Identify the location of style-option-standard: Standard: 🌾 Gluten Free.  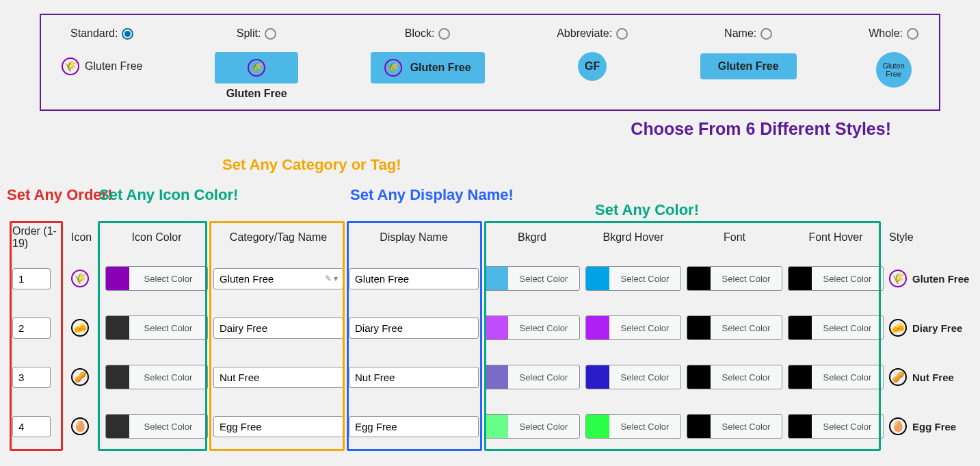
(102, 54).